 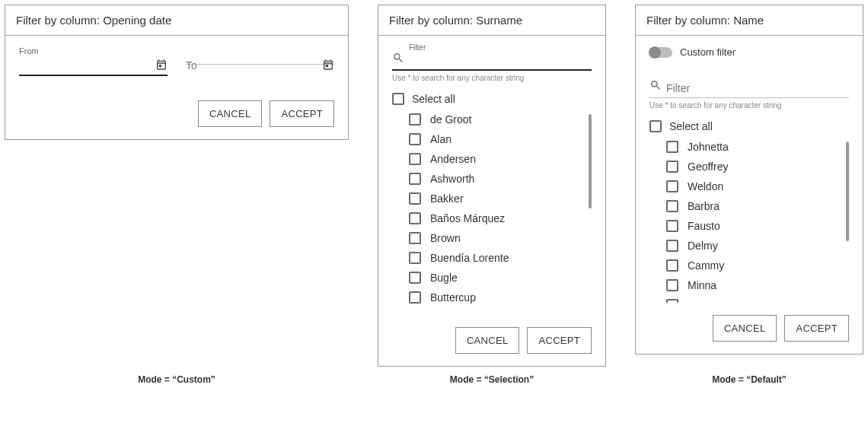 I want to click on list-item: Weldon, so click(x=758, y=186).